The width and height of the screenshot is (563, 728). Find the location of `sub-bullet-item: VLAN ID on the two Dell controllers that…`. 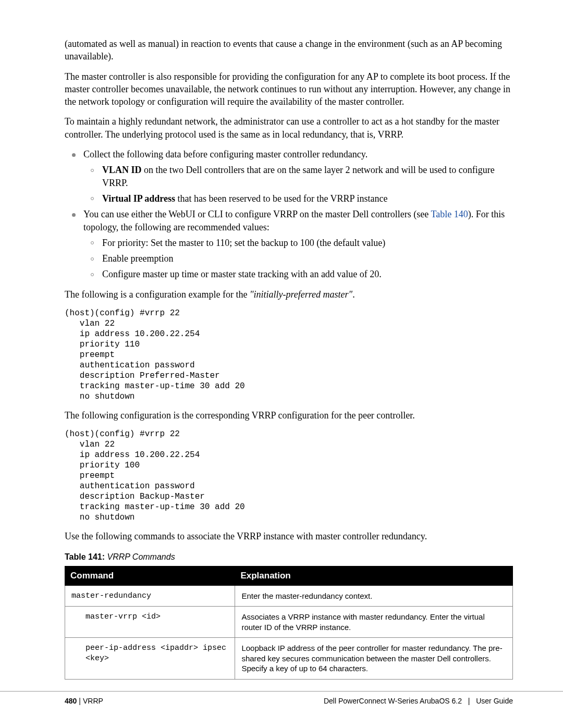

sub-bullet-item: VLAN ID on the two Dell controllers that… is located at coordinates (298, 176).